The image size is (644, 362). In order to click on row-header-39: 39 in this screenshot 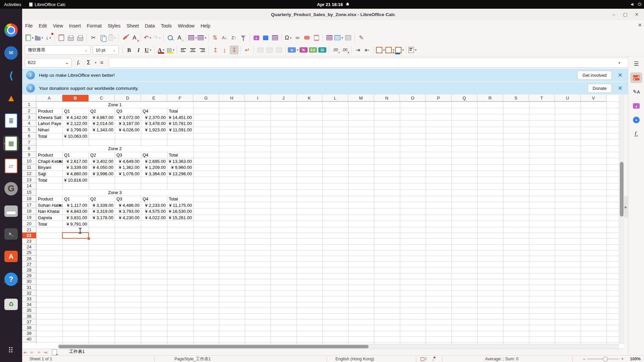, I will do `click(29, 334)`.